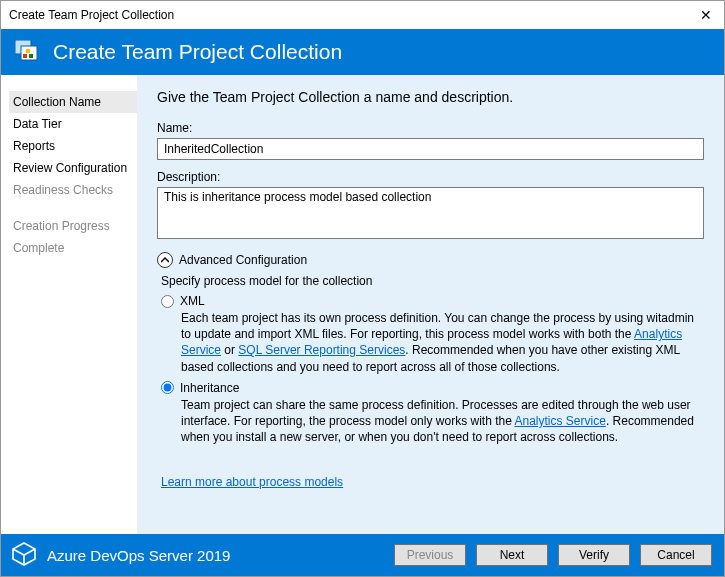 The image size is (725, 577). Describe the element at coordinates (432, 388) in the screenshot. I see `radio-inheritance-row: Inheritance` at that location.